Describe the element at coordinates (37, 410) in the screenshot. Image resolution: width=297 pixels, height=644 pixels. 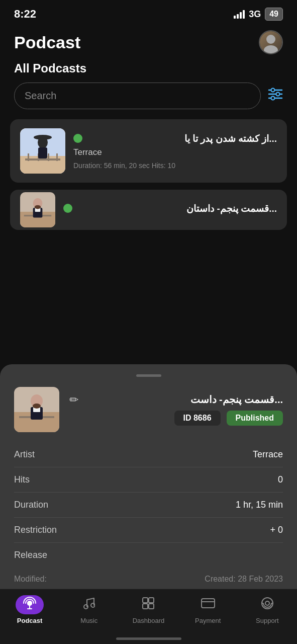
I see `sheet-thumb` at that location.